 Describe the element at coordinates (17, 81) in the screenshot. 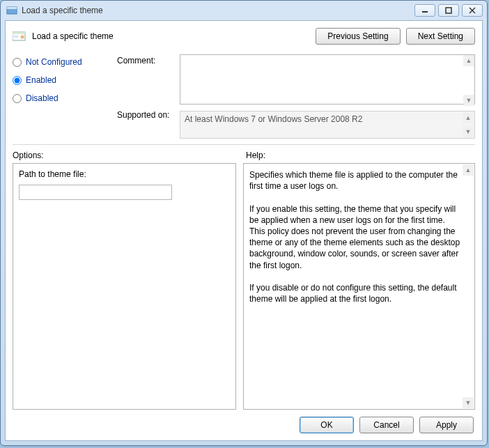

I see `radio-enabled-input` at that location.